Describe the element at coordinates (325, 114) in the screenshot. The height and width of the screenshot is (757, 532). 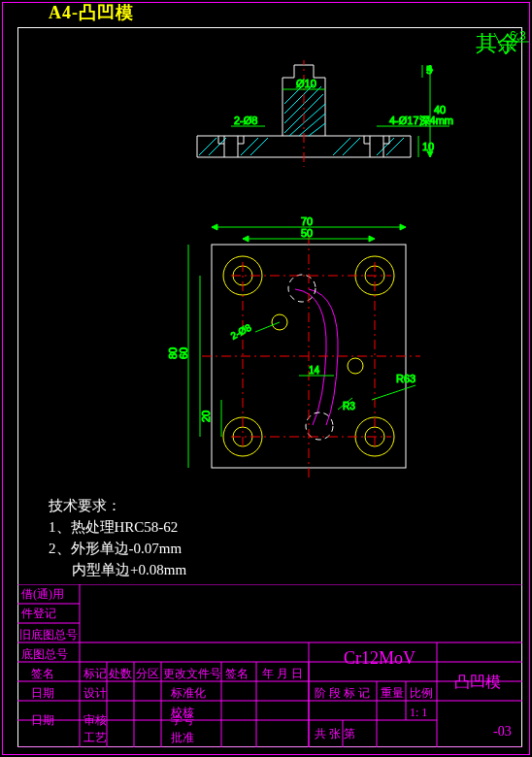
I see `top-view: Ø3 Ø10 40 5 10 2-Ø8 4-Ø17深4mm` at that location.